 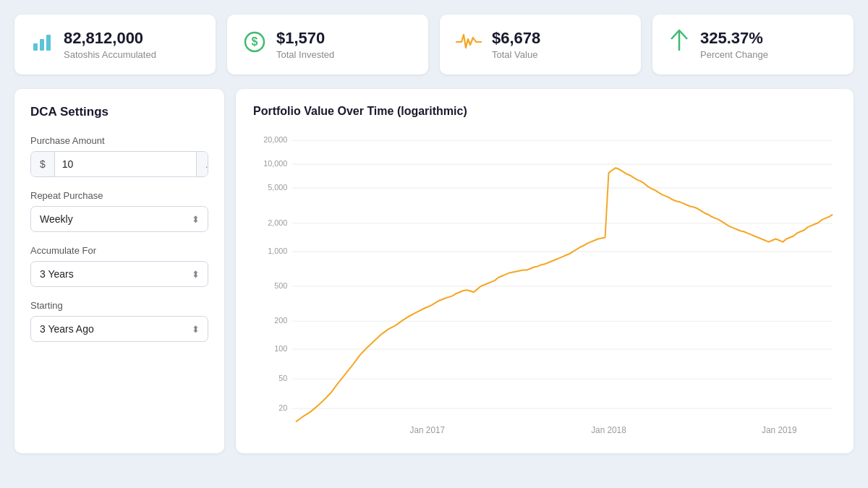 What do you see at coordinates (753, 45) in the screenshot?
I see `card-percent-change: 325.37% Percent Change` at bounding box center [753, 45].